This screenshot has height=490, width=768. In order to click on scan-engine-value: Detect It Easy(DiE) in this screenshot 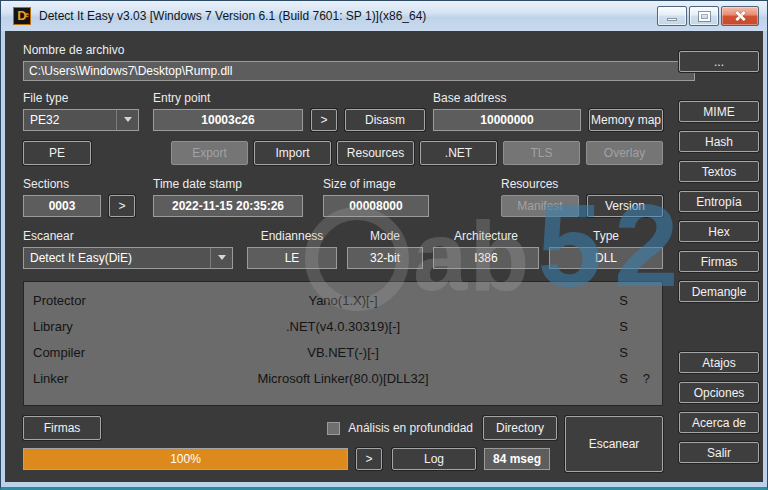, I will do `click(81, 258)`.